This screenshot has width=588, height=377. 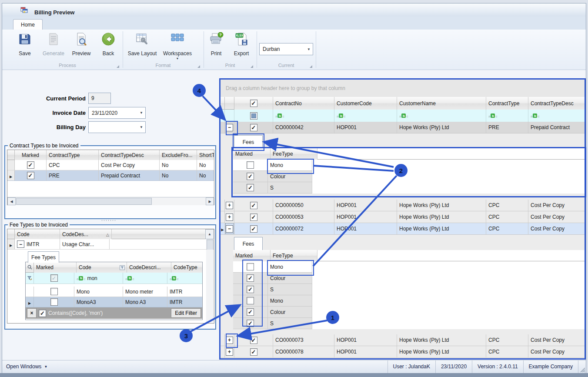 I want to click on splitter-handle, so click(x=109, y=220).